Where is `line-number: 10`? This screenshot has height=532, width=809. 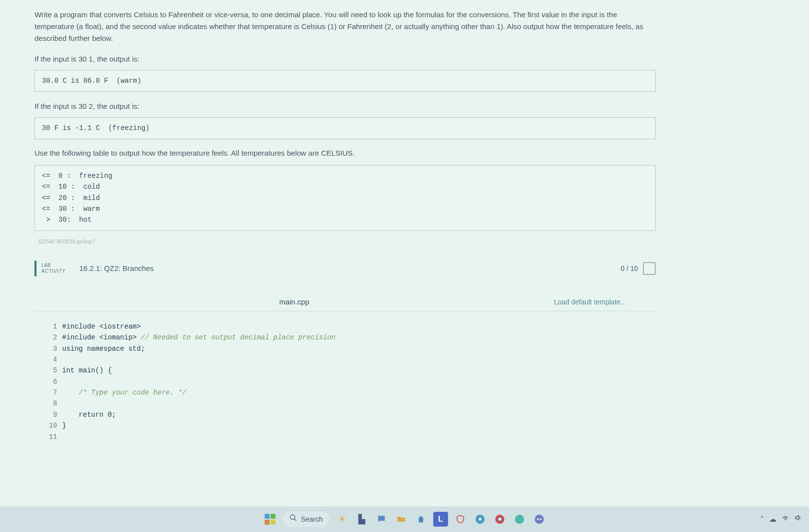
line-number: 10 is located at coordinates (51, 426).